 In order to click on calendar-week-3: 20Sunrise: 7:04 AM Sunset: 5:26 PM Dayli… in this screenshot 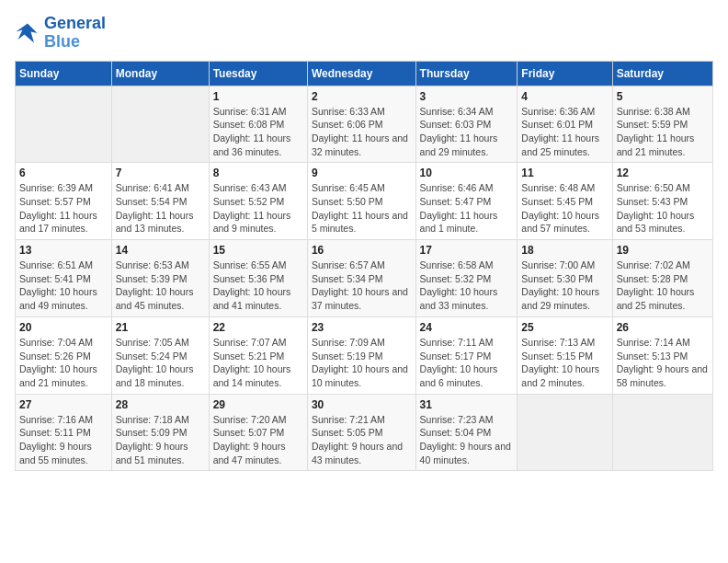, I will do `click(364, 355)`.